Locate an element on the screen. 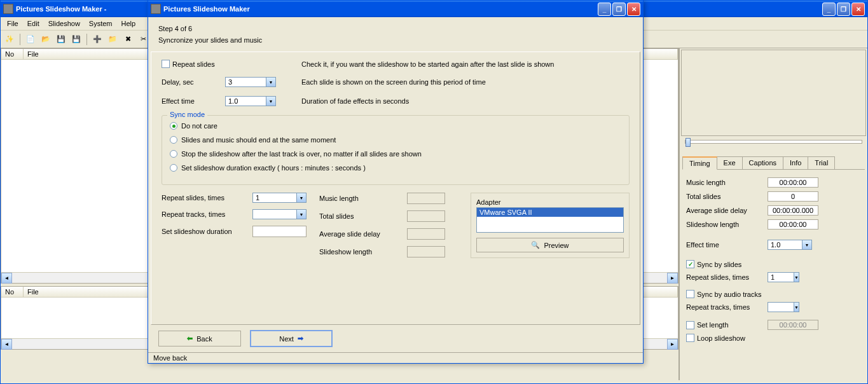 Image resolution: width=868 pixels, height=384 pixels. repeat-slides-times-combo: ▼ is located at coordinates (280, 198).